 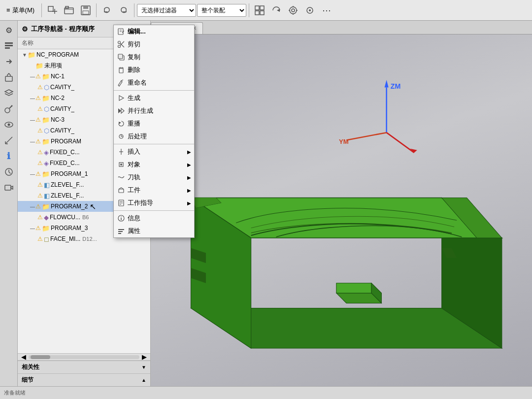 I want to click on scroll-thumb, so click(x=40, y=357).